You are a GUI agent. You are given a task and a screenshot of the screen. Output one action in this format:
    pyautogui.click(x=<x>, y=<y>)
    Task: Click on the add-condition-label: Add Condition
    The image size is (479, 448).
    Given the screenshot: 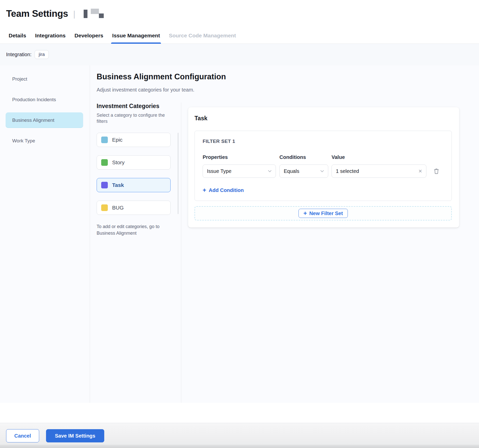 What is the action you would take?
    pyautogui.click(x=226, y=190)
    